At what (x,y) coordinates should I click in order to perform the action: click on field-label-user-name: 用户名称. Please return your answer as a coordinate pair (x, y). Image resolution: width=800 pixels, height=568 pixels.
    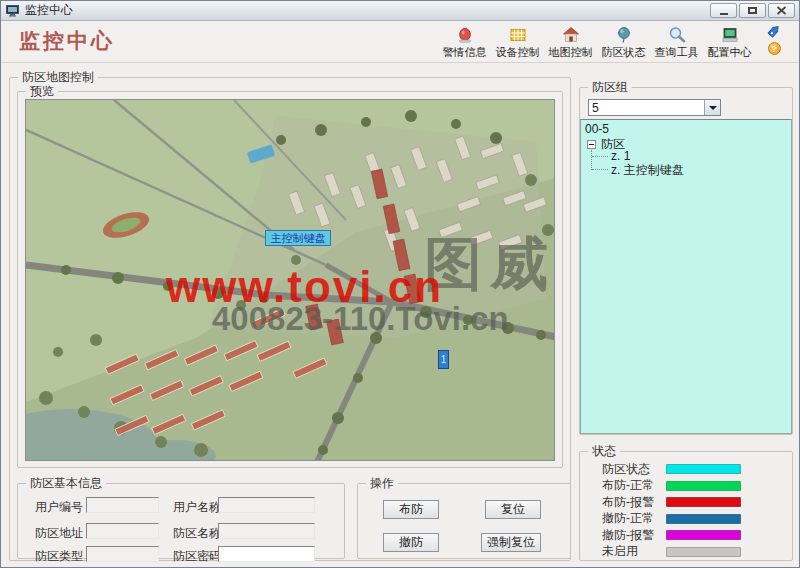
    Looking at the image, I should click on (197, 508).